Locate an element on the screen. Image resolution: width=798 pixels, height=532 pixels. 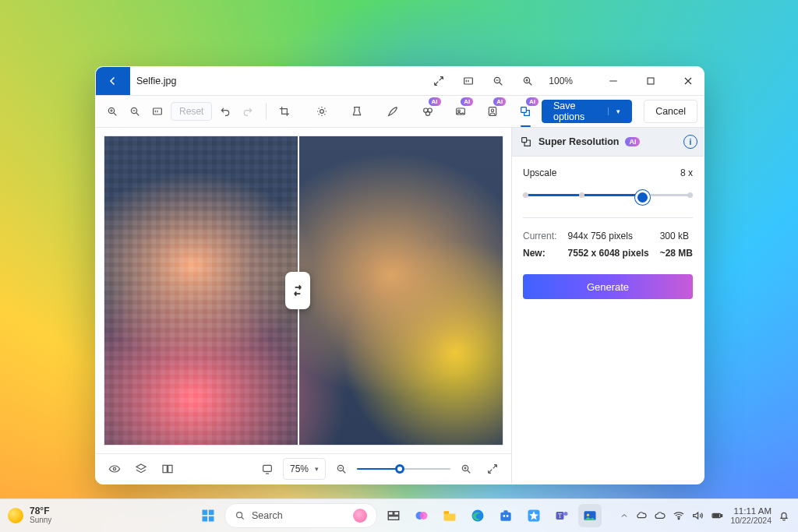
fit-ratio-icon is located at coordinates (468, 81).